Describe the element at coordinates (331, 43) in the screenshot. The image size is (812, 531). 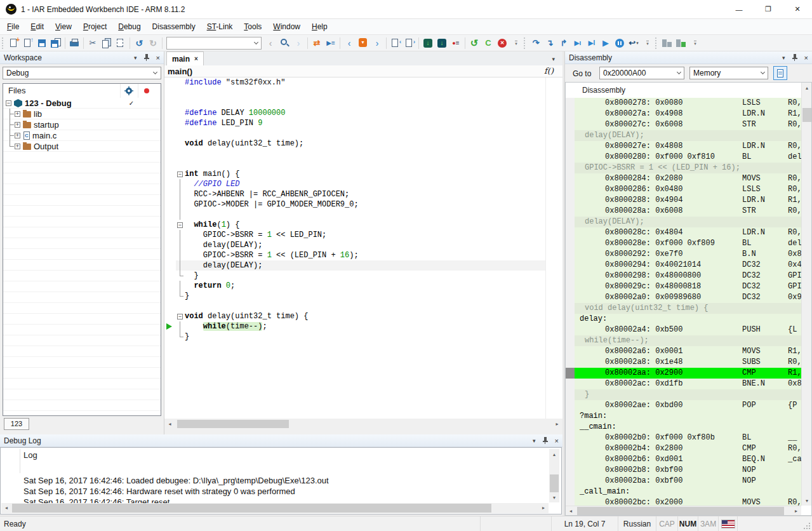
I see `jump-list-button: ▶≡` at that location.